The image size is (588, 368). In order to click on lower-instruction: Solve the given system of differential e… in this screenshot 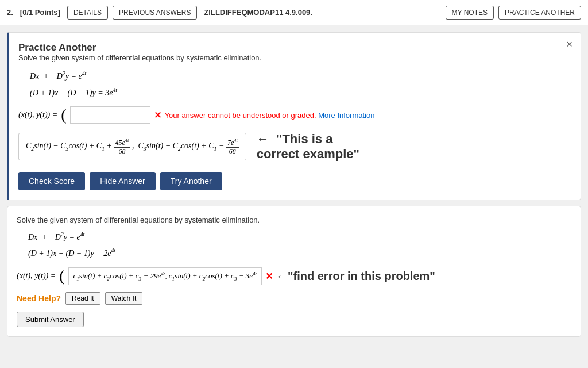, I will do `click(294, 220)`.